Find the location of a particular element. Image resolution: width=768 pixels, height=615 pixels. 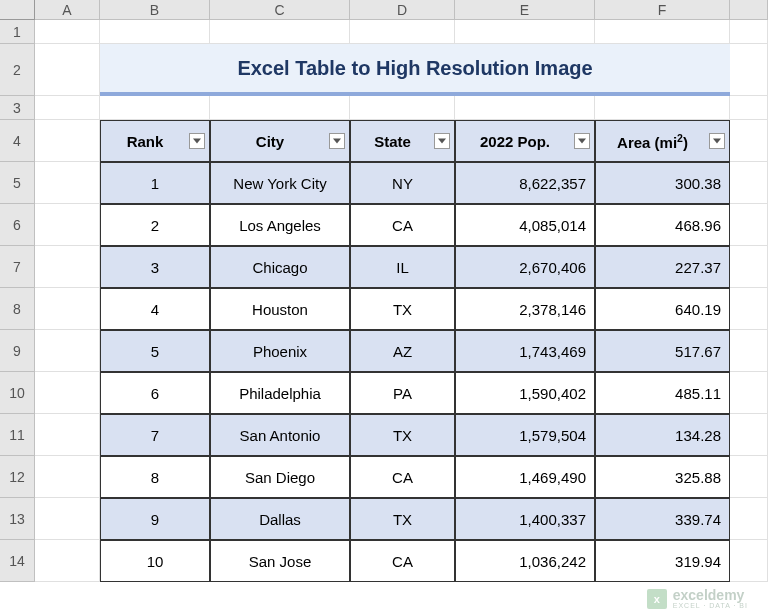

cell-rank: 2 is located at coordinates (155, 225).